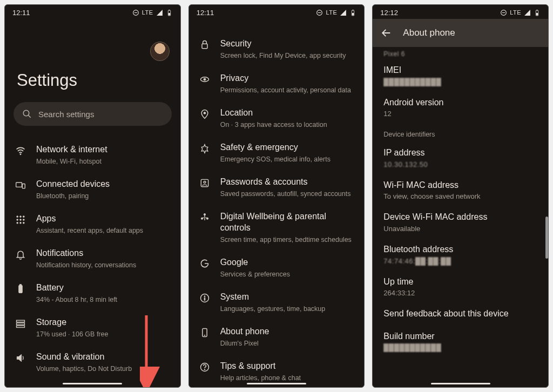 The width and height of the screenshot is (553, 392). I want to click on item-sub: Saved passwords, autofill, synced accoun…, so click(287, 194).